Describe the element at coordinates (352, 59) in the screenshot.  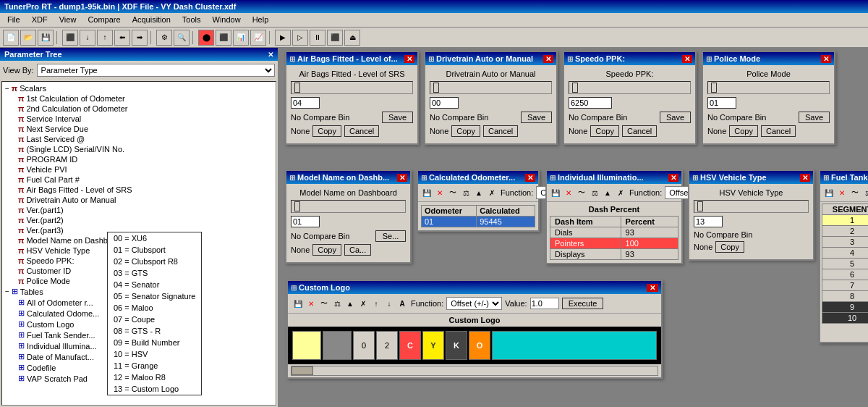
I see `air-bags-title: ⊞ Air Bags Fitted - Level of... ✕` at that location.